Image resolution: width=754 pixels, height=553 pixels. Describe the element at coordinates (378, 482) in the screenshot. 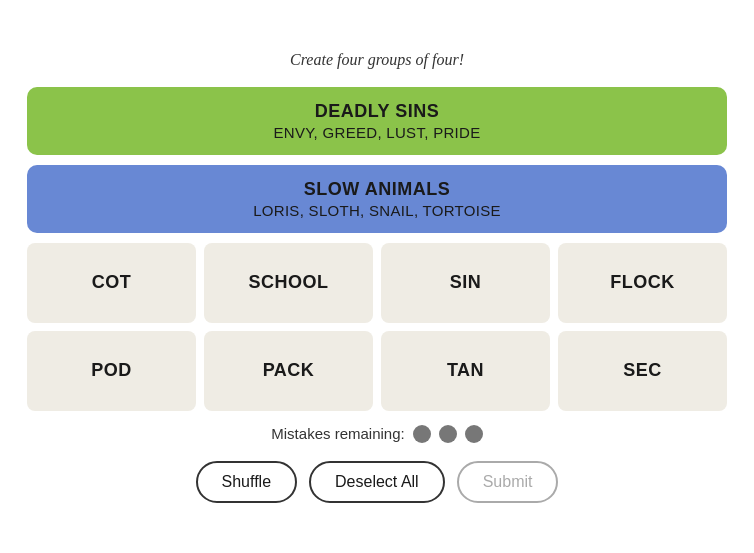

I see `buttons-row: Shuffle Deselect All Submit` at that location.